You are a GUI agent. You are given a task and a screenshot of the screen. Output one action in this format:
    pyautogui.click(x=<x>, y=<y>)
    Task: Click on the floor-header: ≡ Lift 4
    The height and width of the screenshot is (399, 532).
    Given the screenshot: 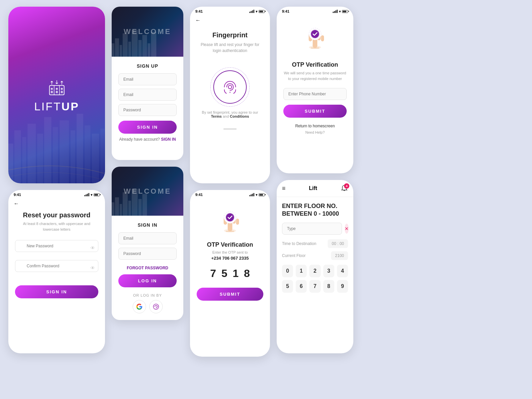 What is the action you would take?
    pyautogui.click(x=315, y=189)
    